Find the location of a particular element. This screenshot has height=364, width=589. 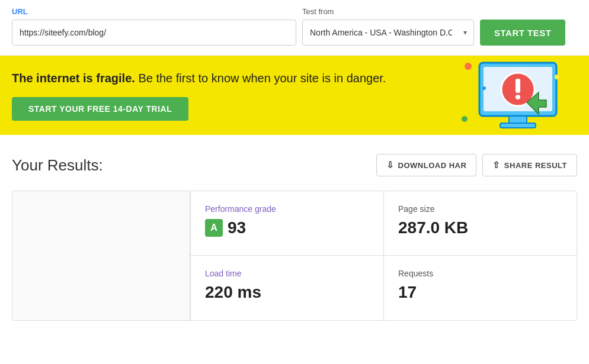

results-actions: ⇩ DOWNLOAD HAR ⇧ SHARE RESULT is located at coordinates (476, 165).